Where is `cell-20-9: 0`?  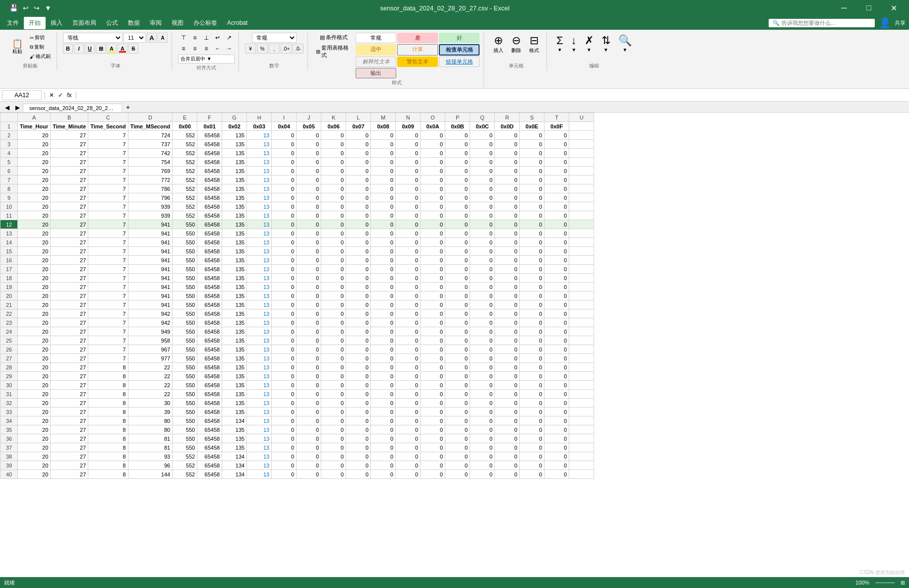 cell-20-9: 0 is located at coordinates (309, 296).